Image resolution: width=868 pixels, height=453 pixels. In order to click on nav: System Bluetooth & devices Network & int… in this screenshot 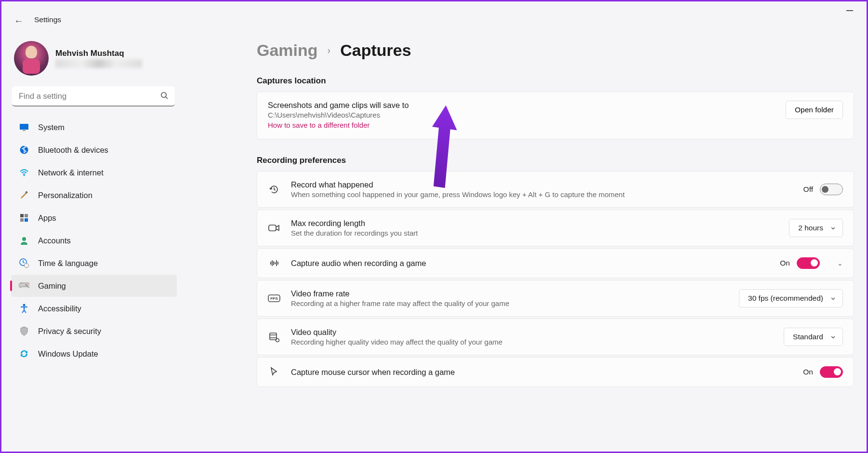, I will do `click(94, 240)`.